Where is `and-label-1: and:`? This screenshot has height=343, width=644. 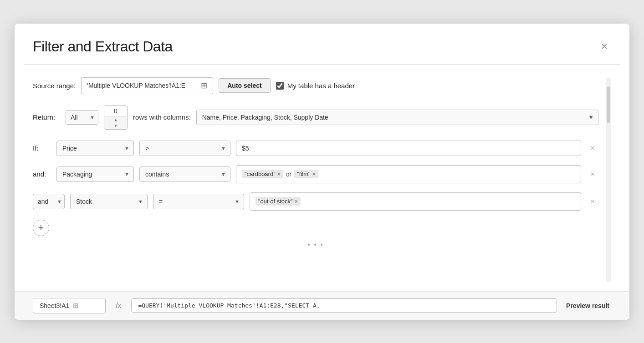
and-label-1: and: is located at coordinates (42, 174).